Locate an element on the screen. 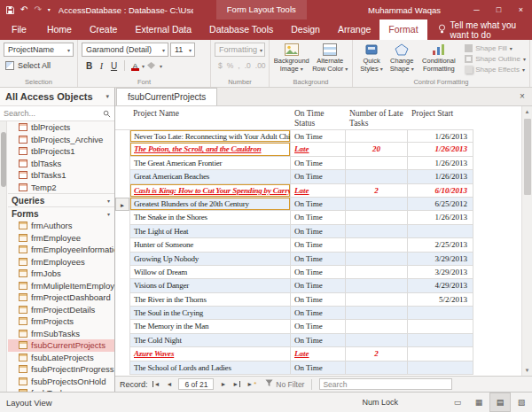 Image resolution: width=532 pixels, height=412 pixels. change-shape-button: Change Shape ▾ is located at coordinates (402, 59).